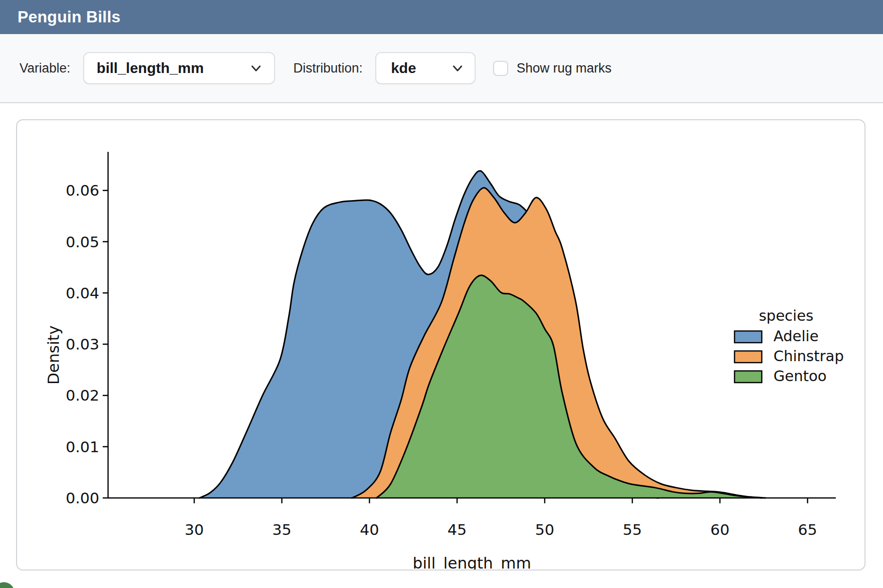 Image resolution: width=883 pixels, height=588 pixels. What do you see at coordinates (748, 357) in the screenshot?
I see `legend-swatch-chinstrap` at bounding box center [748, 357].